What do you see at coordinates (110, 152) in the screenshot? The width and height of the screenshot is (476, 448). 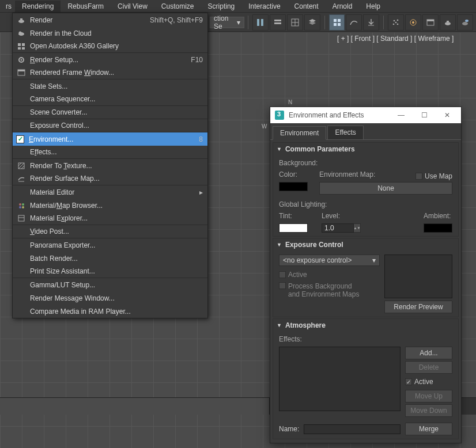 I see `menu-item-effects: Effects...` at bounding box center [110, 152].